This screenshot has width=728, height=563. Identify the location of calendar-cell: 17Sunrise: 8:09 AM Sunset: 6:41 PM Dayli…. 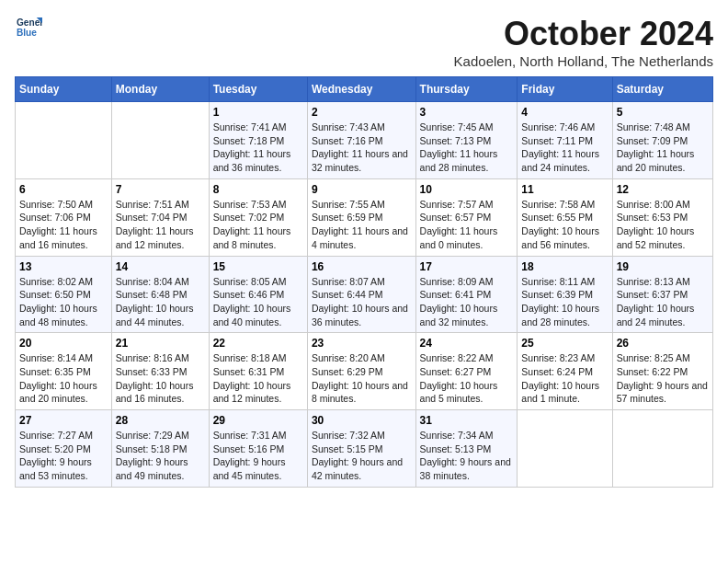
(467, 294).